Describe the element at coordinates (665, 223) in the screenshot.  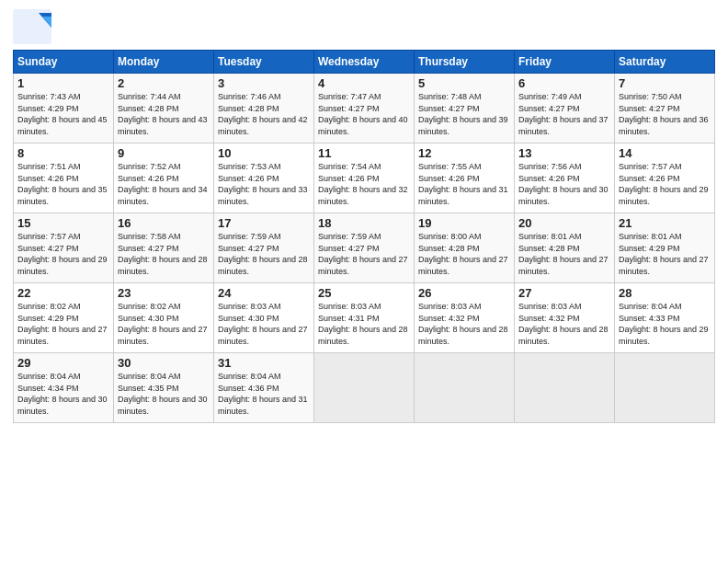
I see `day-number: 21` at that location.